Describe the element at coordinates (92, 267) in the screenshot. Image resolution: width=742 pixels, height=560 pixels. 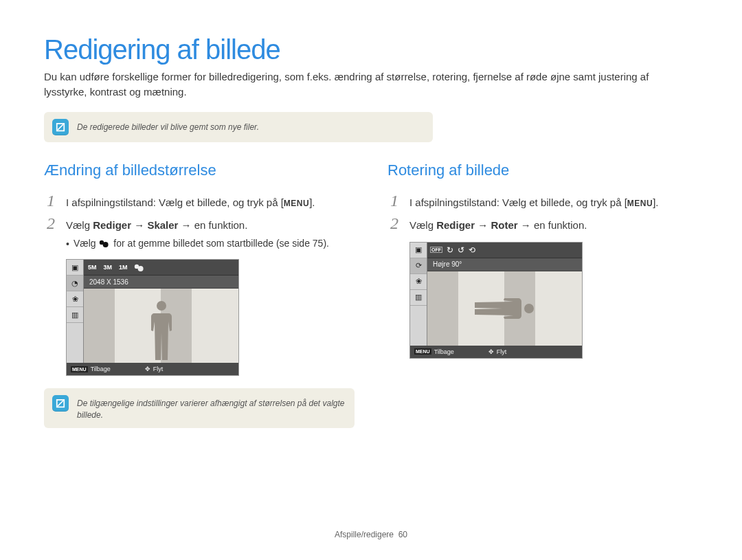
I see `size-5m: 5M` at that location.